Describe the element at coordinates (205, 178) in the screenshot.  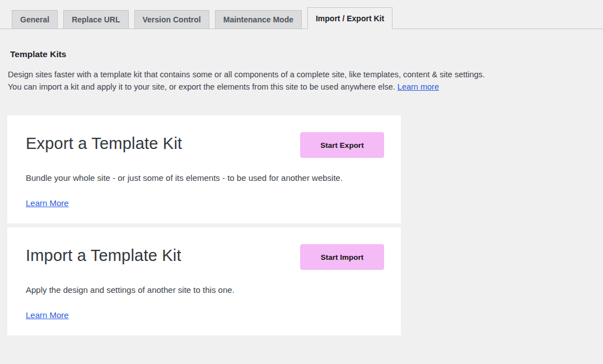
I see `export-card-description: Bundle your whole site - or just some of…` at that location.